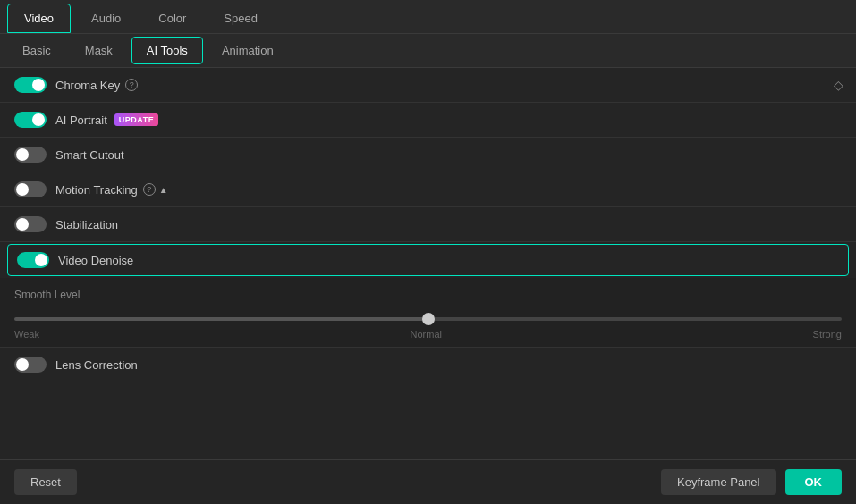 The image size is (856, 504). What do you see at coordinates (30, 365) in the screenshot?
I see `lens-correction-toggle` at bounding box center [30, 365].